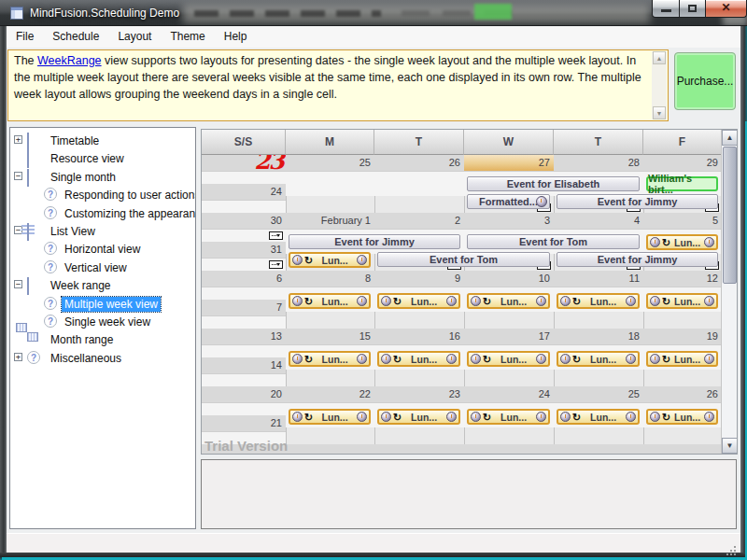 This screenshot has width=747, height=560. I want to click on day-cell-sunday: 14, so click(244, 366).